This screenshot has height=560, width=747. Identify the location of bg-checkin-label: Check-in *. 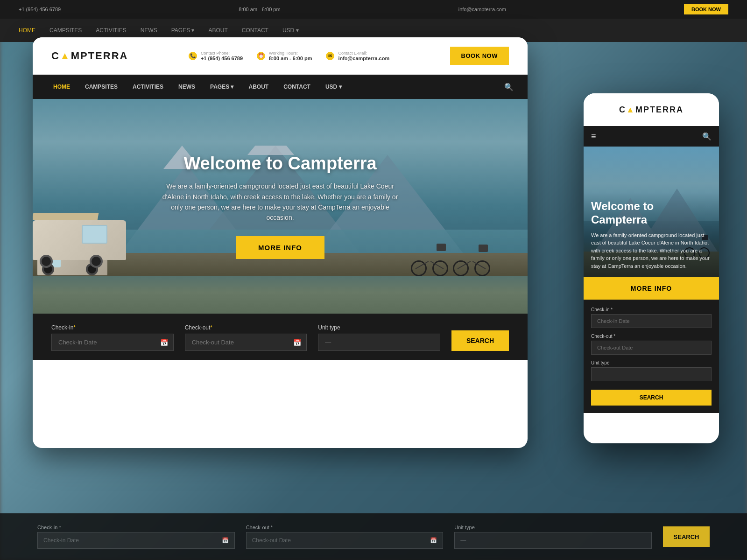
(136, 527).